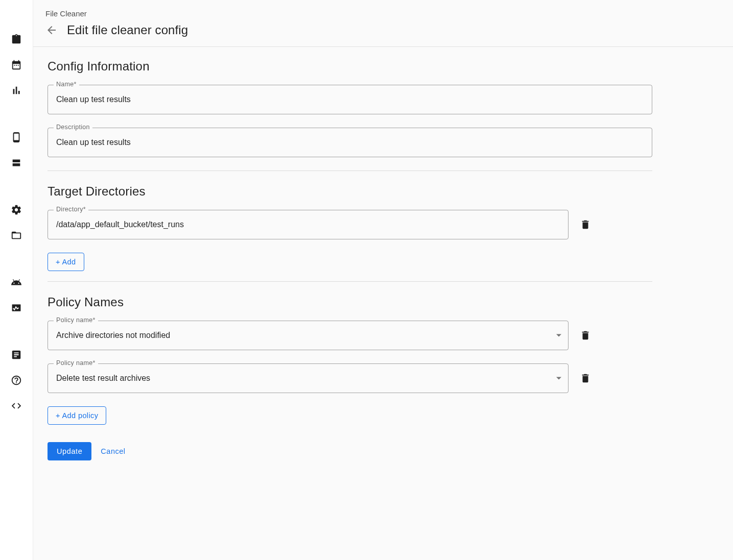 This screenshot has width=733, height=560. I want to click on policy-field: Policy name* Archive directories not mod…, so click(308, 335).